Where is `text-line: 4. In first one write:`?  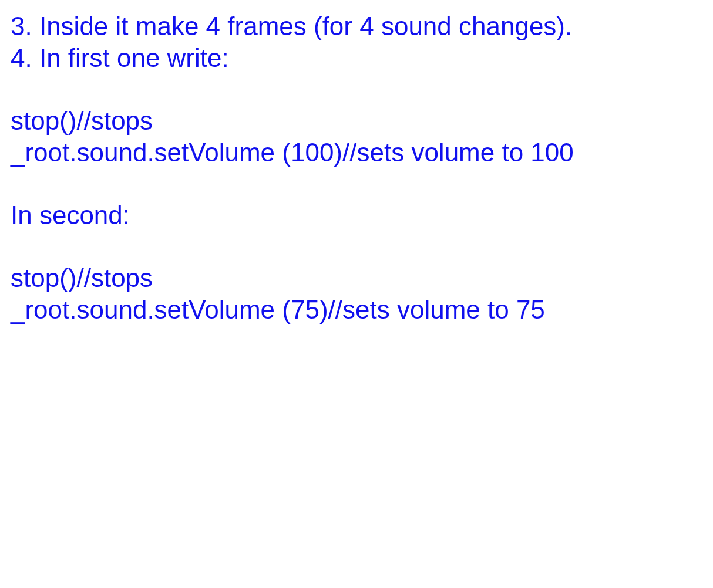 text-line: 4. In first one write: is located at coordinates (362, 58).